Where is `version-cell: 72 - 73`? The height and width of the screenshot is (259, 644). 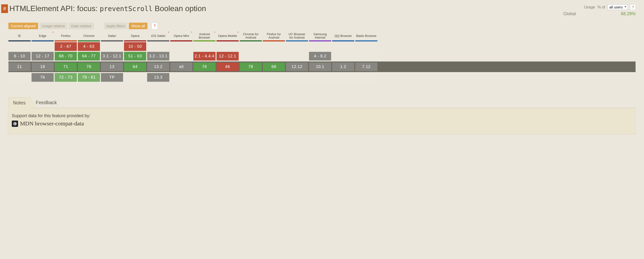 version-cell: 72 - 73 is located at coordinates (66, 78).